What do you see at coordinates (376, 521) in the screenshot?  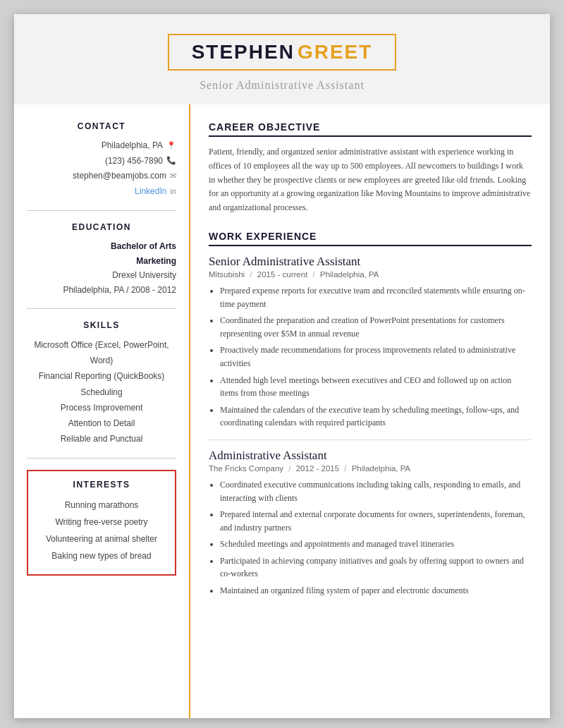 I see `bullet-item: Prepared internal and external corporate…` at bounding box center [376, 521].